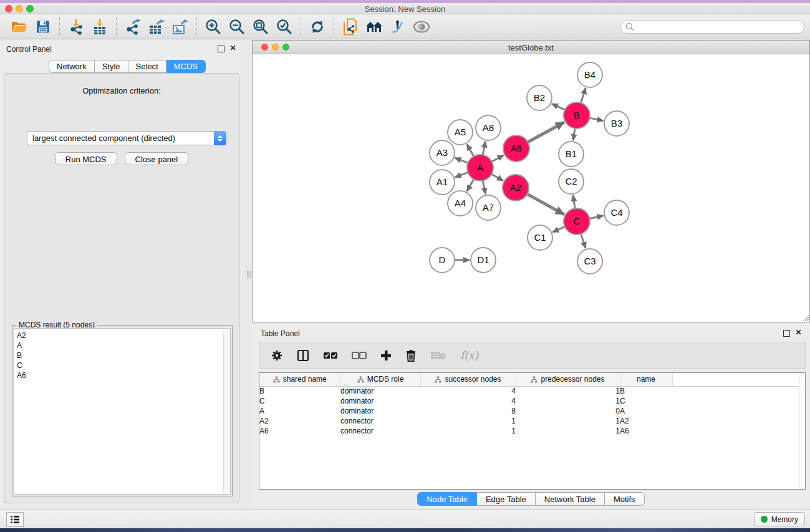 The height and width of the screenshot is (532, 810). Describe the element at coordinates (617, 123) in the screenshot. I see `graph-node-B3: B3` at that location.